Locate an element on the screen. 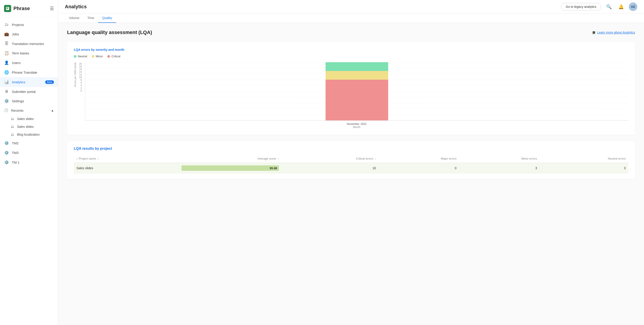  section-title: Language quality assessment (LQA) is located at coordinates (110, 33).